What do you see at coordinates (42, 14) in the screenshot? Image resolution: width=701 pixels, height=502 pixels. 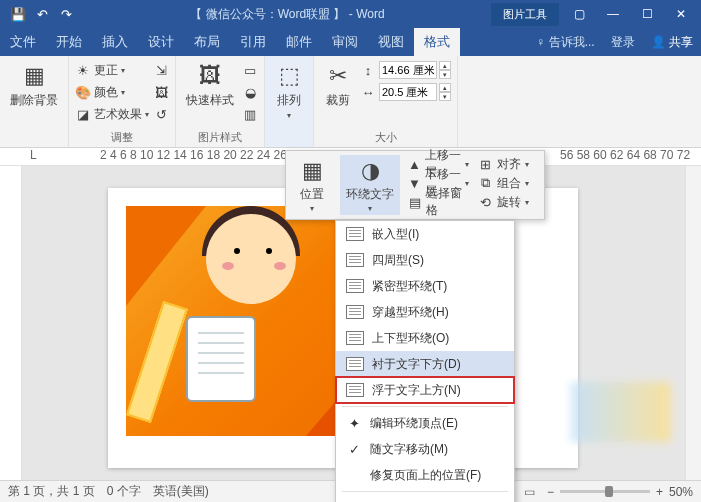 I see `undo-icon: ↶` at bounding box center [42, 14].